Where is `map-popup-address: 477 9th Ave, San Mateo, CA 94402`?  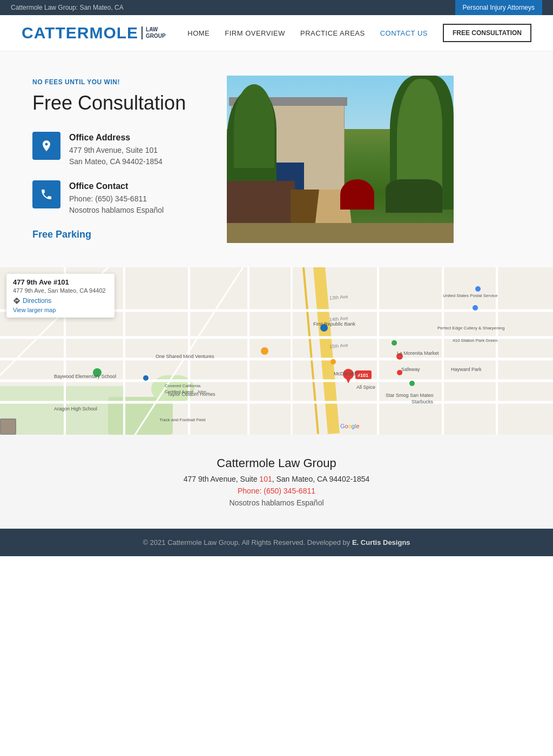 map-popup-address: 477 9th Ave, San Mateo, CA 94402 is located at coordinates (60, 291).